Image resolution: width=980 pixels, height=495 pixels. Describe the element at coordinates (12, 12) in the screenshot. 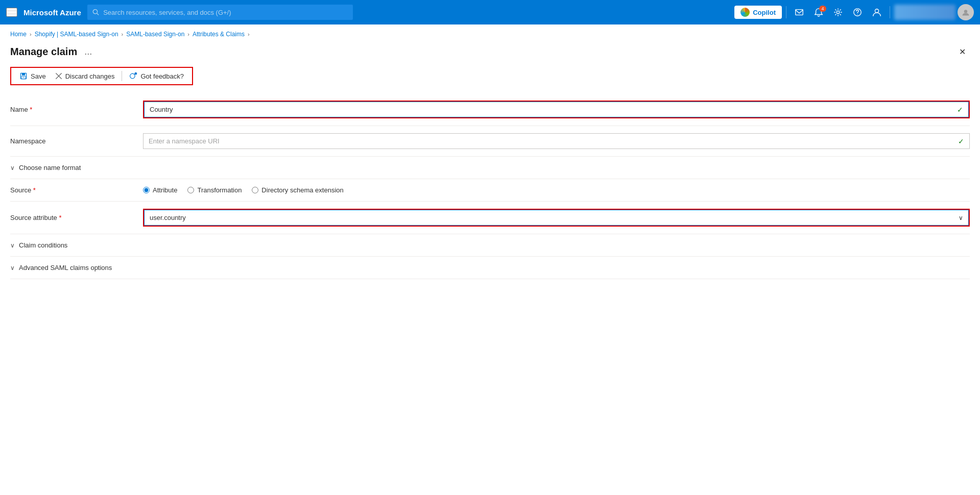

I see `hamburger-menu-button` at that location.